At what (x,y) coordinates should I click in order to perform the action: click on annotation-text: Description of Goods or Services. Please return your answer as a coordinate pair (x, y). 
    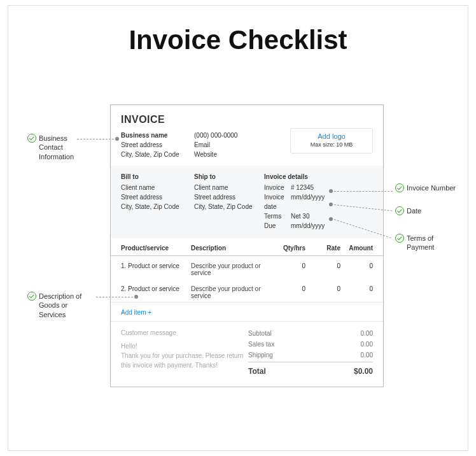
    Looking at the image, I should click on (60, 306).